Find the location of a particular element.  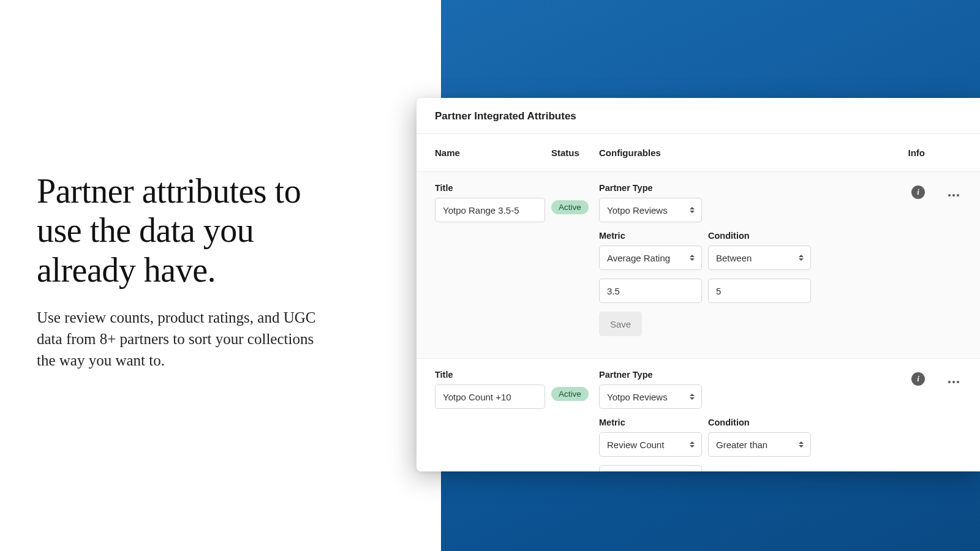

hero-subtitle: Use review counts, product ratings, and … is located at coordinates (181, 339).